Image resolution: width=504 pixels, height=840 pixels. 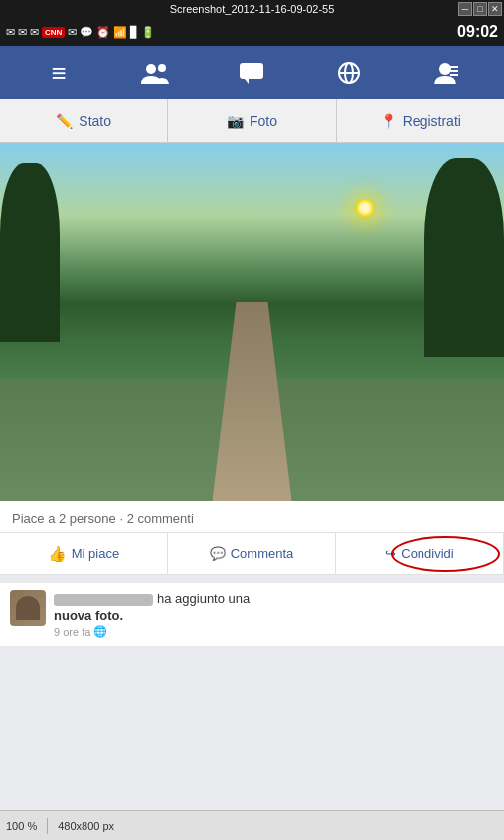 What do you see at coordinates (95, 553) in the screenshot?
I see `mi-piace-label: Mi piace` at bounding box center [95, 553].